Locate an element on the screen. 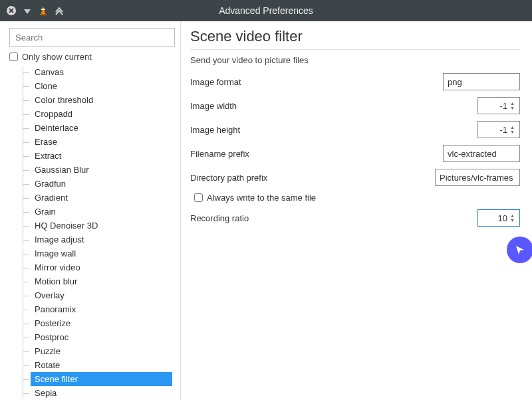 The width and height of the screenshot is (532, 400). row-image-format: Image format is located at coordinates (355, 82).